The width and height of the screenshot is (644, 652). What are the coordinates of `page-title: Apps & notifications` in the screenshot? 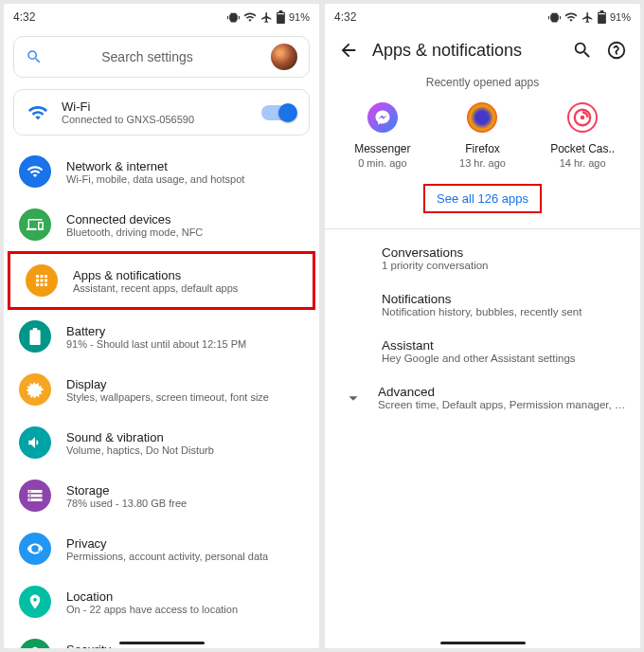 It's located at (466, 51).